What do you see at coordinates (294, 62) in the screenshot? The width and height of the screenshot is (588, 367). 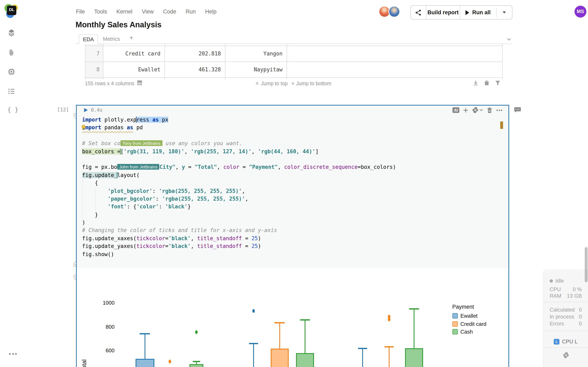 I see `dataframe-table: 7Credit card202.818Yangon8Ewallet461.328…` at bounding box center [294, 62].